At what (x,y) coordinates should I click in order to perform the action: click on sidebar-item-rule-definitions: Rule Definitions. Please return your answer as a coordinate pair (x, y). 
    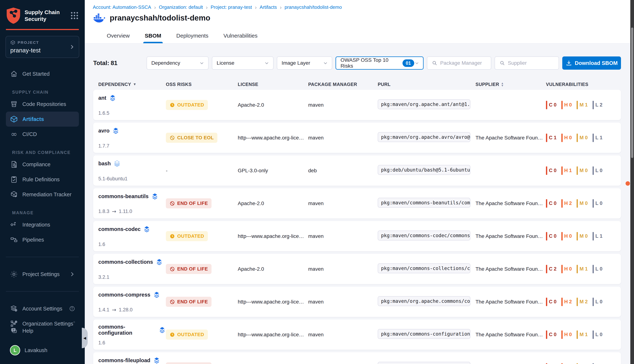
    Looking at the image, I should click on (42, 180).